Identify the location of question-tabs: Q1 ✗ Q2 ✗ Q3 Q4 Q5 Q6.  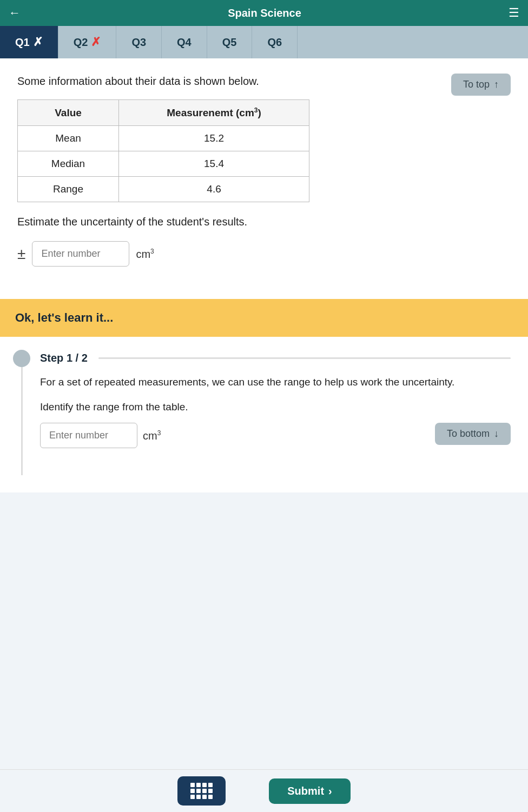
(264, 42).